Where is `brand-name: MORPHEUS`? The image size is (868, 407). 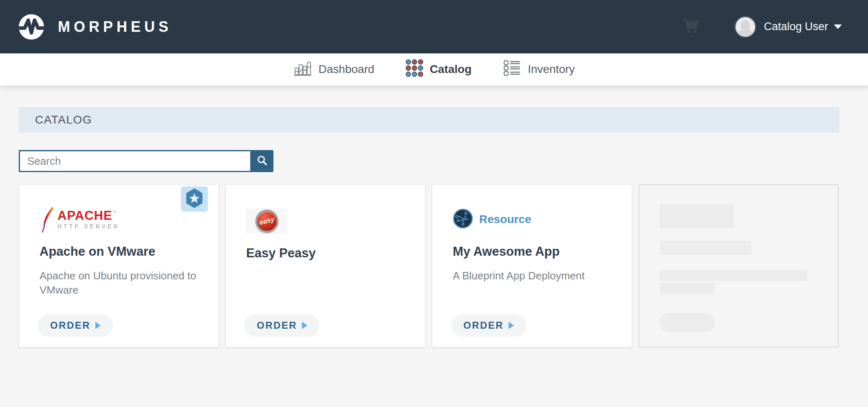
brand-name: MORPHEUS is located at coordinates (115, 27).